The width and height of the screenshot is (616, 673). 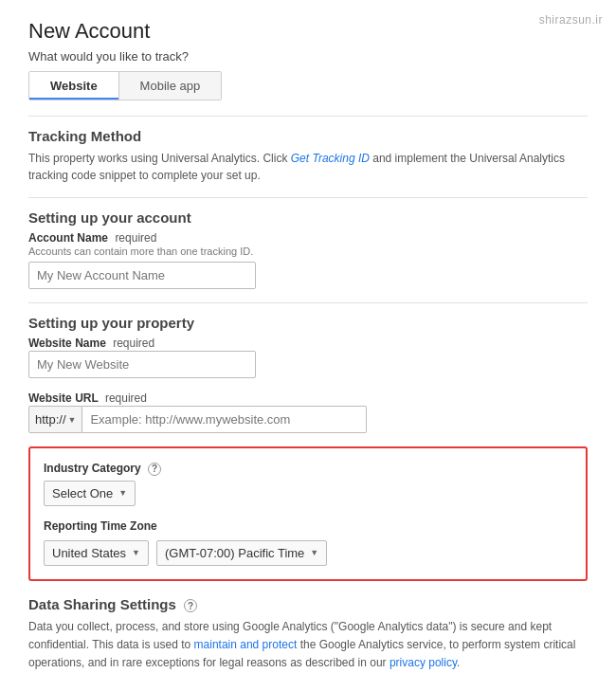 I want to click on get-tracking-id-link: Get Tracking ID, so click(x=330, y=158).